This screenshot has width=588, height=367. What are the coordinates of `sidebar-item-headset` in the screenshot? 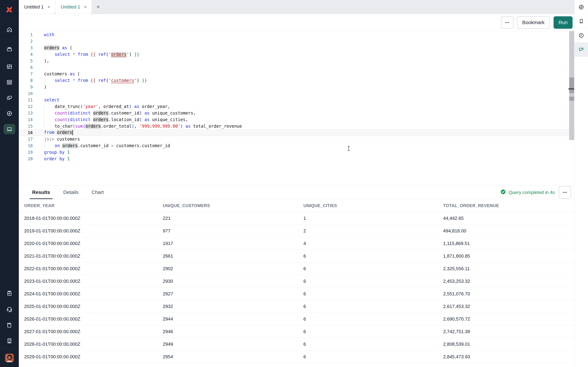 It's located at (9, 309).